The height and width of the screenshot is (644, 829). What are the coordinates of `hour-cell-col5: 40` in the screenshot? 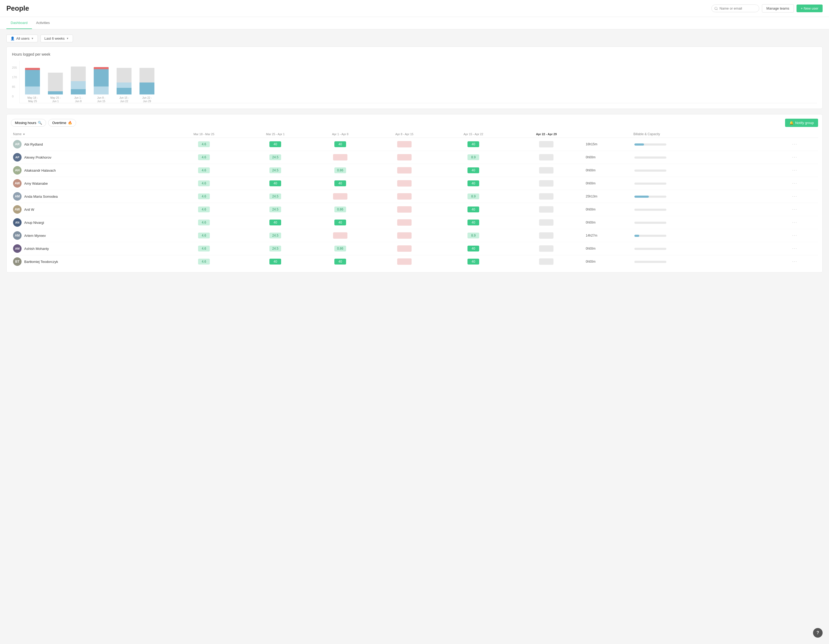 It's located at (473, 209).